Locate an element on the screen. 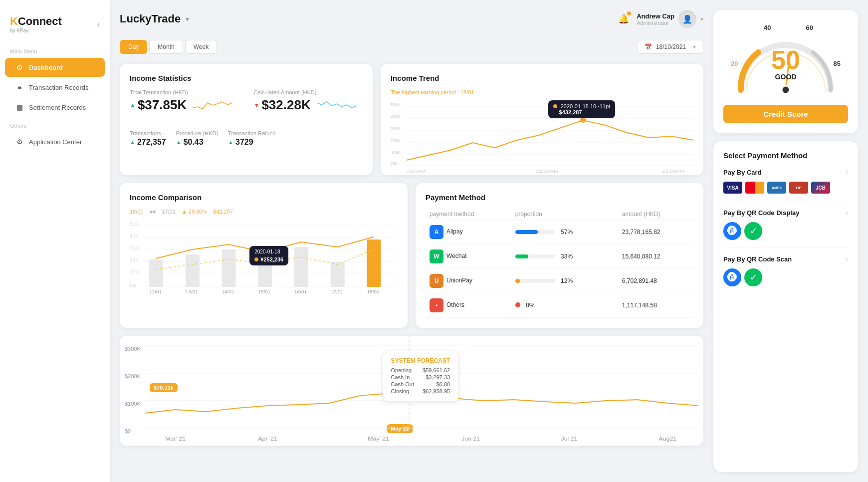 This screenshot has height=482, width=868. payment-proportion: 8% is located at coordinates (530, 305).